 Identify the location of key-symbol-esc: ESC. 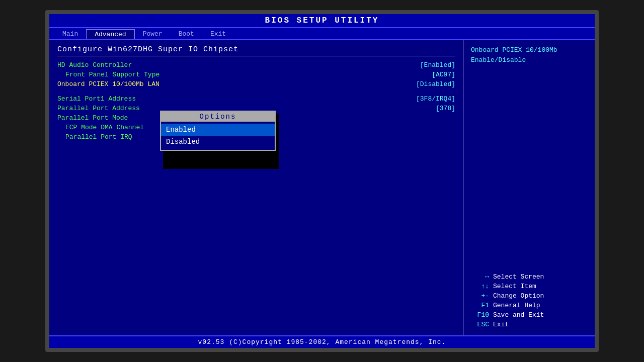
(480, 325).